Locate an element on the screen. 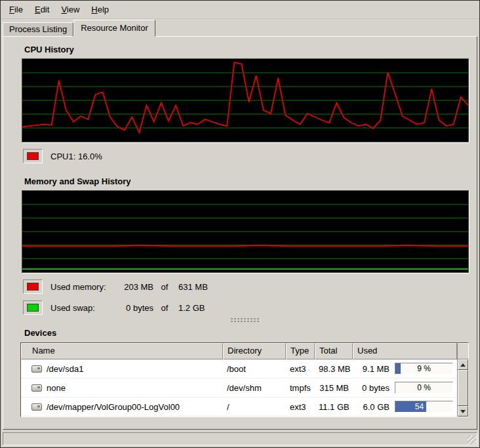  used-swap-of: of is located at coordinates (165, 308).